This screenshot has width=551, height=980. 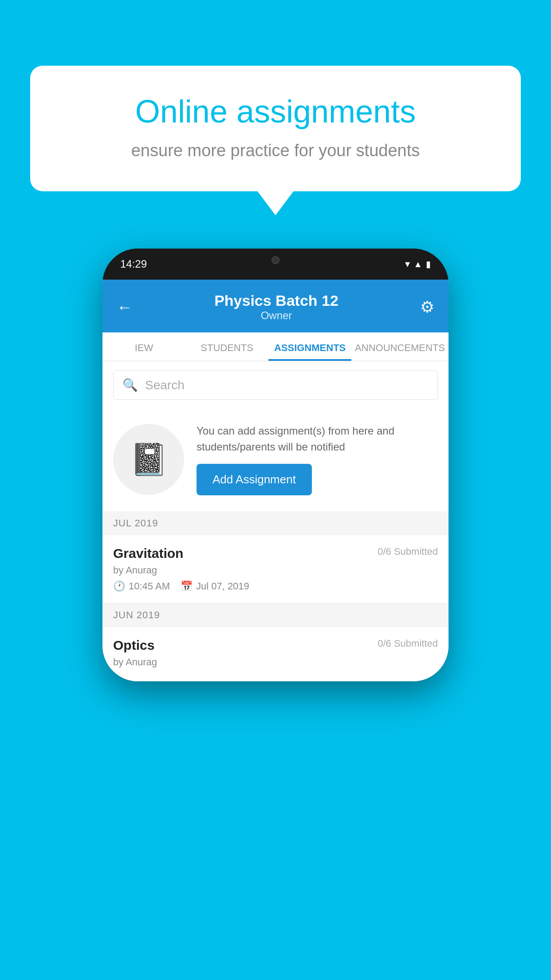 What do you see at coordinates (408, 552) in the screenshot?
I see `assignment-submitted: 0/6 Submitted` at bounding box center [408, 552].